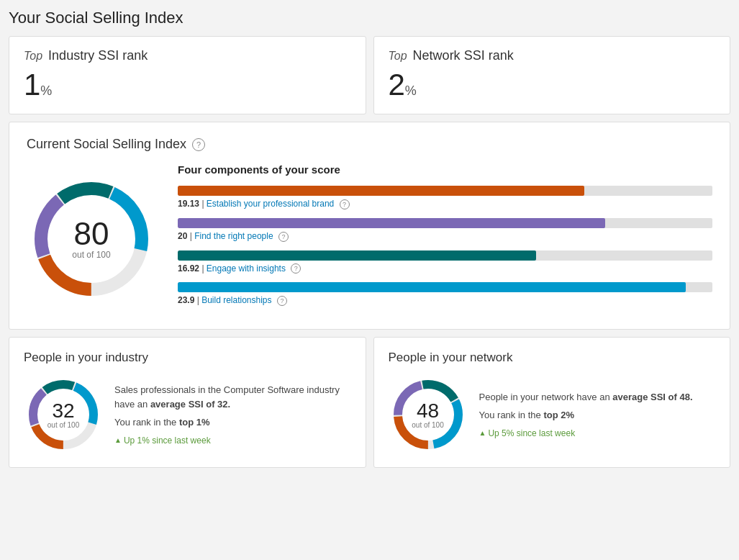 The width and height of the screenshot is (739, 560). I want to click on component-link-2: Engage with insights, so click(246, 268).